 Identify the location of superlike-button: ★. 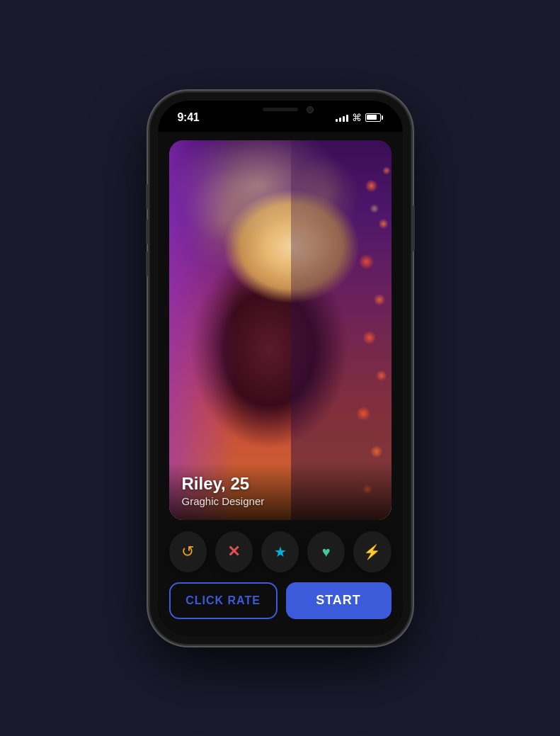
(280, 552).